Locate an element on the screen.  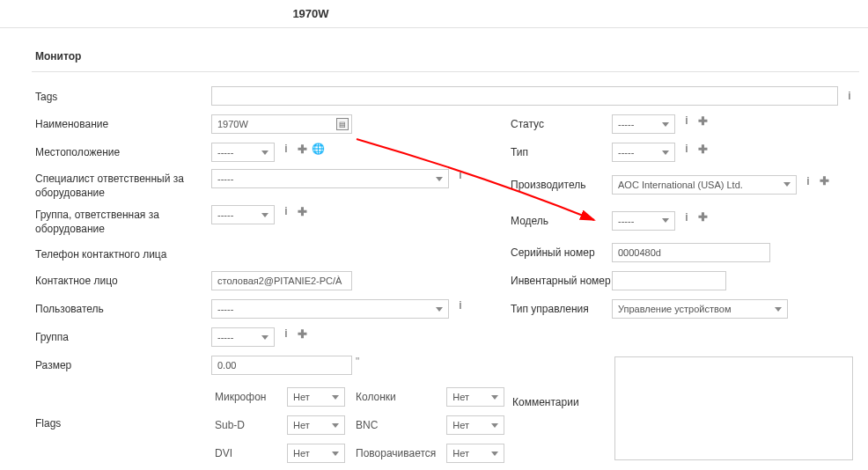
page-title: 1970W is located at coordinates (310, 14).